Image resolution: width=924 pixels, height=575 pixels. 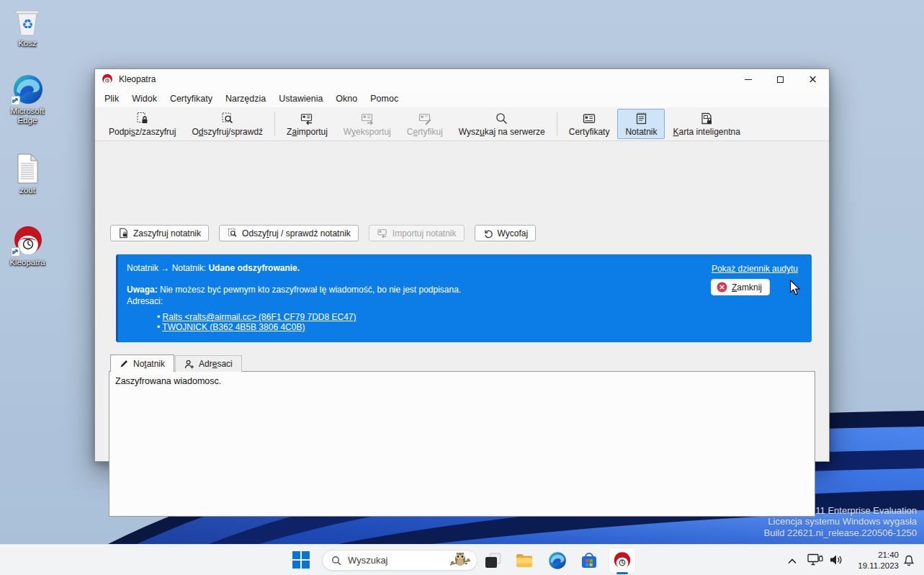 What do you see at coordinates (27, 22) in the screenshot?
I see `recycle-bin-icon: ♻` at bounding box center [27, 22].